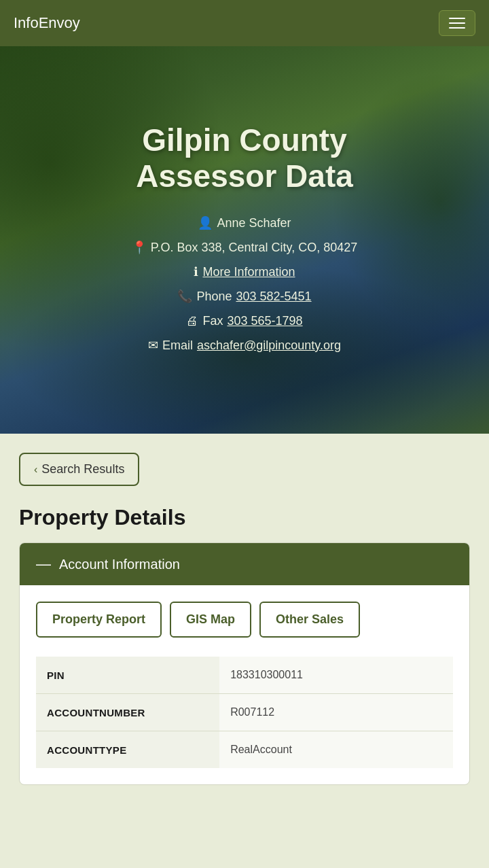  Describe the element at coordinates (244, 23) in the screenshot. I see `navbar: InfoEnvoy` at that location.